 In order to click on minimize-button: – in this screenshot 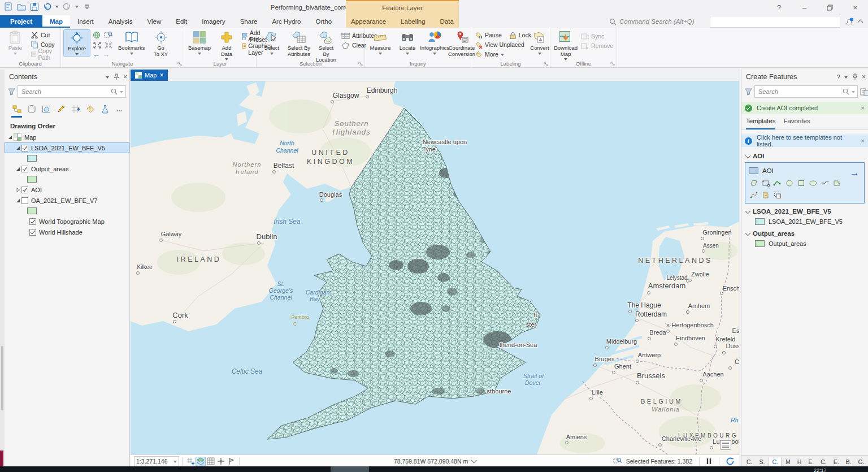, I will do `click(805, 8)`.